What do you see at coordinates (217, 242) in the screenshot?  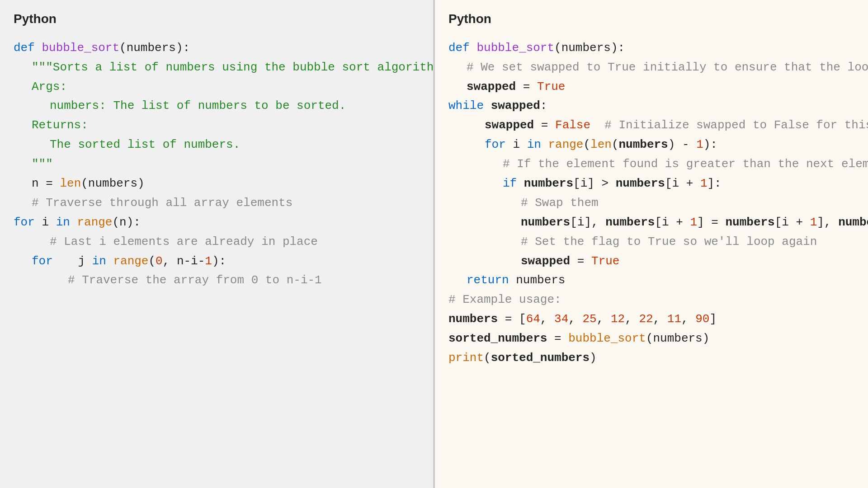 I see `line-16: # Last i elements are already in place` at bounding box center [217, 242].